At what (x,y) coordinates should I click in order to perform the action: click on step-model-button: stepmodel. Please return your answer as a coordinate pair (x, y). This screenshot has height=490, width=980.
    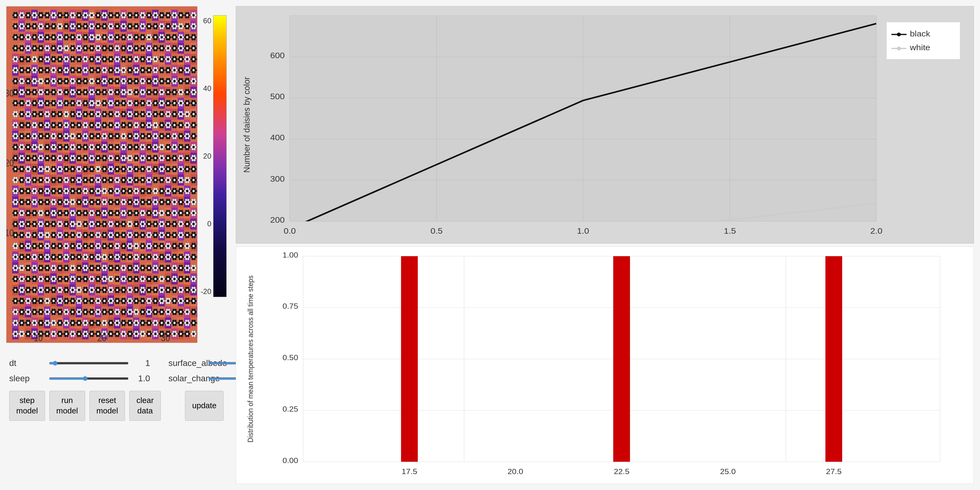
    Looking at the image, I should click on (27, 406).